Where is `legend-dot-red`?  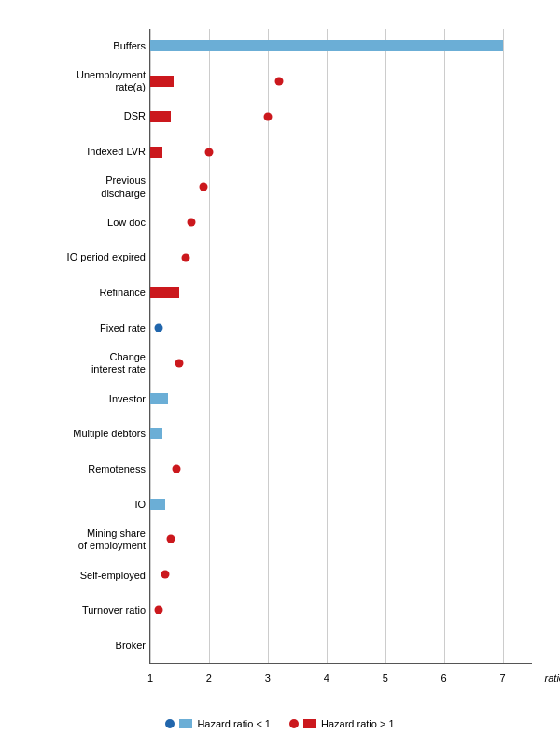 legend-dot-red is located at coordinates (294, 724).